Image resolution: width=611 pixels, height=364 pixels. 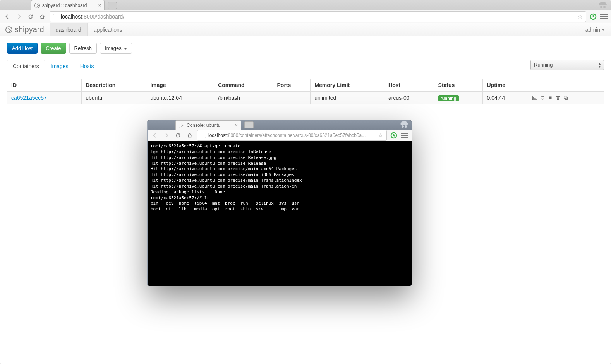 I want to click on browser-tab-active: shipyard :: dashboard ×, so click(x=68, y=5).